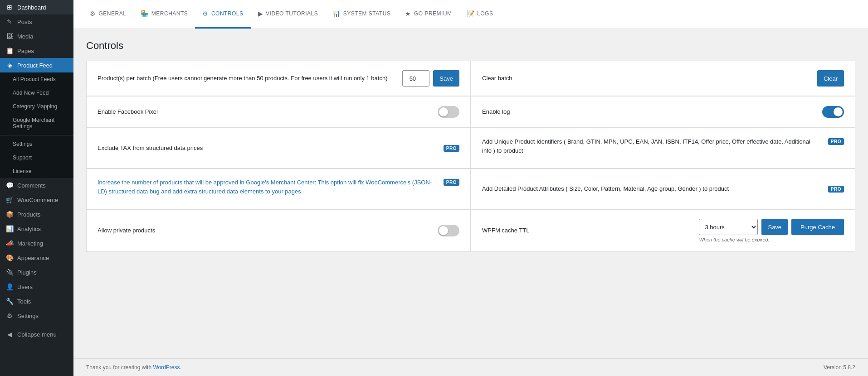 The width and height of the screenshot is (868, 376). What do you see at coordinates (37, 79) in the screenshot?
I see `sidebar-item-all-product-feeds: All Product Feeds` at bounding box center [37, 79].